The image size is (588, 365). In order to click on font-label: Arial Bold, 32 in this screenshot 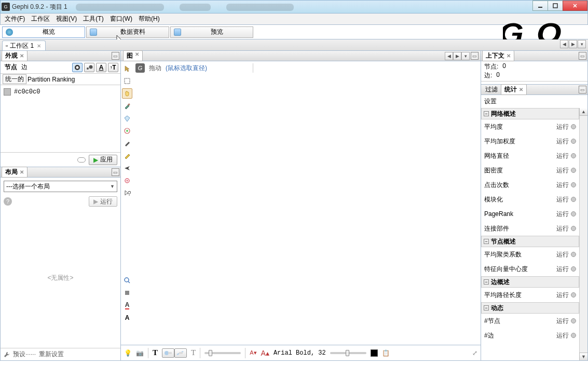, I will do `click(300, 353)`.